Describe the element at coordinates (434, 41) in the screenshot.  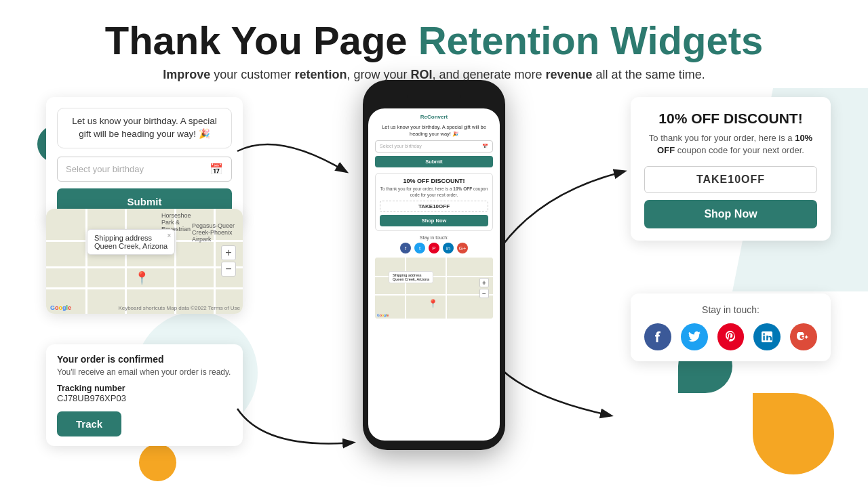
I see `page-title: Thank You Page Retention Widgets` at that location.